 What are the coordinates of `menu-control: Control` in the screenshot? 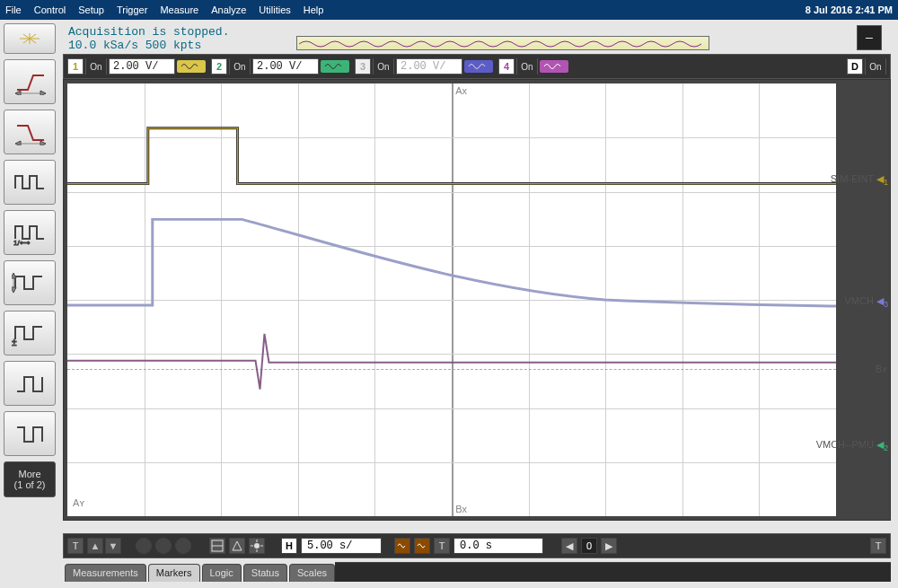 It's located at (50, 10).